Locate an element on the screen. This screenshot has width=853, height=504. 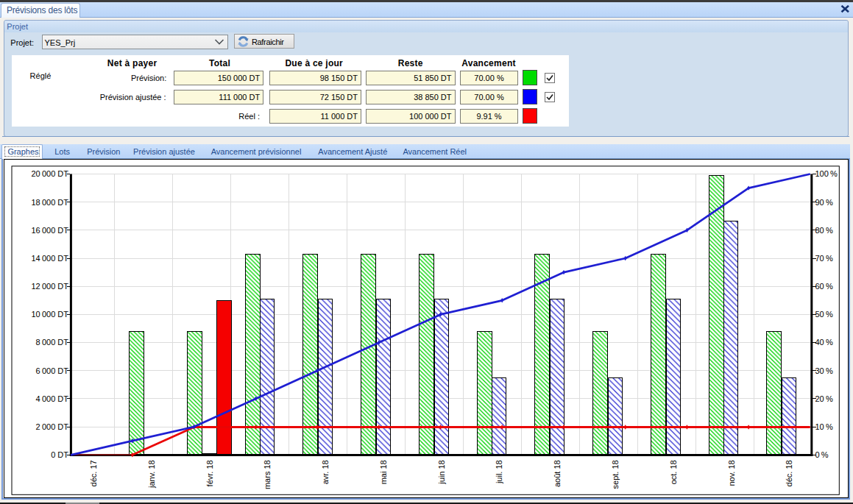
svg-text: 10 000 DT is located at coordinates (50, 314).